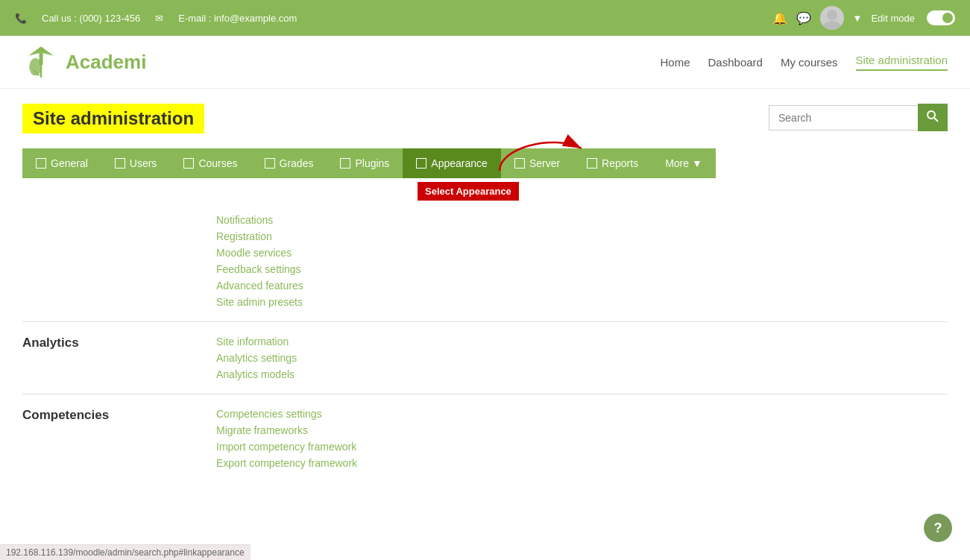 This screenshot has width=970, height=560. Describe the element at coordinates (843, 118) in the screenshot. I see `search-input` at that location.